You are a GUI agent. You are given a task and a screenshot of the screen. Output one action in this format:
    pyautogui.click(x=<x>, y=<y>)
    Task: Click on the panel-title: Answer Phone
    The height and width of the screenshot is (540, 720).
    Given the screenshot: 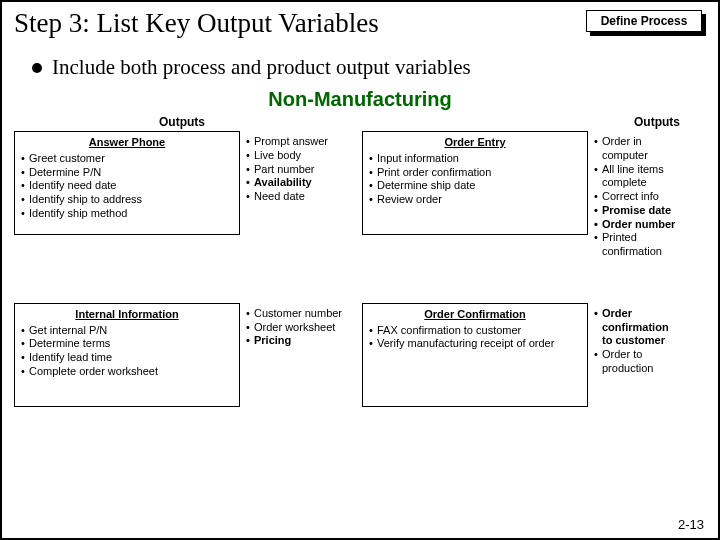 What is the action you would take?
    pyautogui.click(x=127, y=143)
    